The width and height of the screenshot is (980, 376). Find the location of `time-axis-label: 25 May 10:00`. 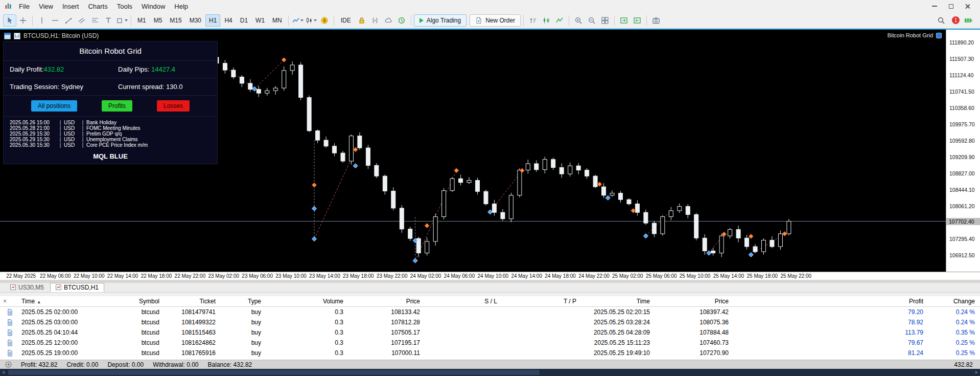

time-axis-label: 25 May 10:00 is located at coordinates (695, 276).